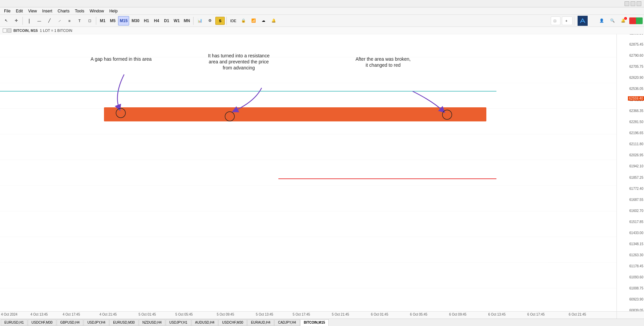 The image size is (644, 326). I want to click on price-label-8: 62281.50, so click(637, 122).